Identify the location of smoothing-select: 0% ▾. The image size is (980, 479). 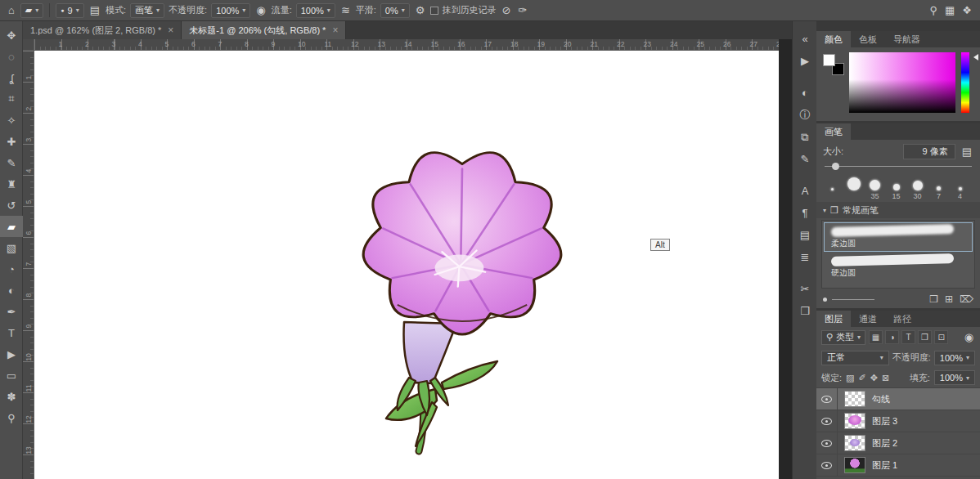
(395, 11).